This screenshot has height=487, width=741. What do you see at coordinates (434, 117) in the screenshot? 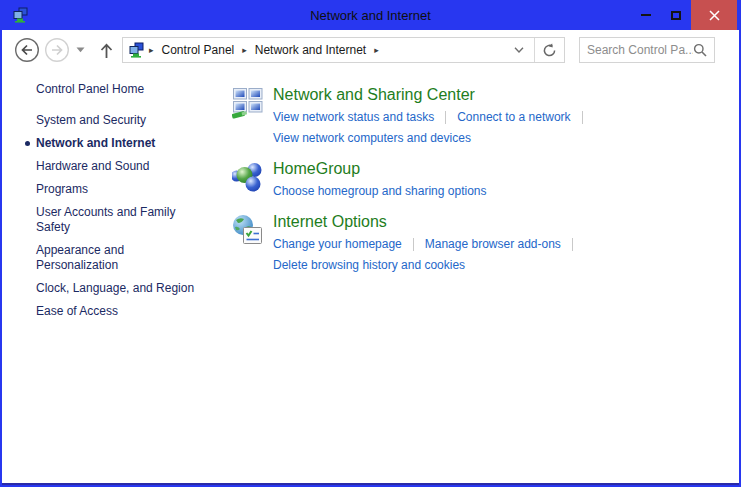
I see `task-link-row: View network status and tasks Connect to…` at bounding box center [434, 117].